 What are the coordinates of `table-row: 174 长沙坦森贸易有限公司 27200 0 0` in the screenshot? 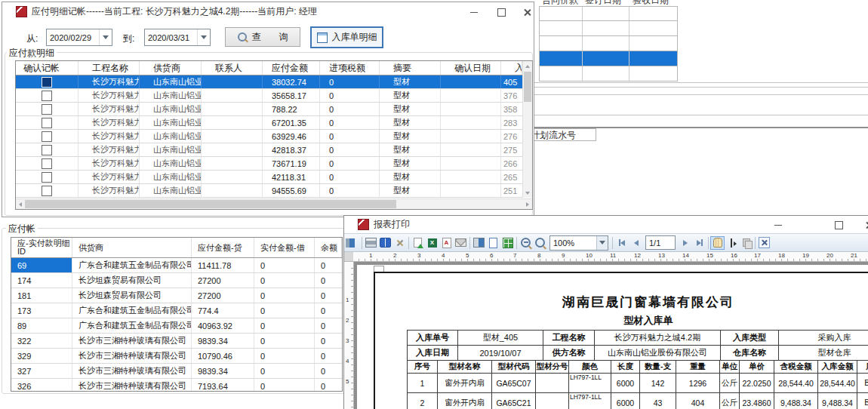 It's located at (177, 281).